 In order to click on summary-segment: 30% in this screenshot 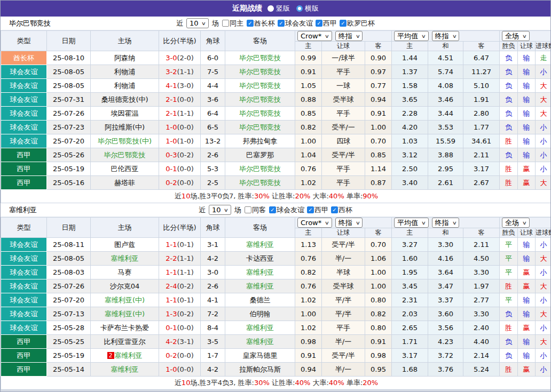, I will do `click(262, 383)`.